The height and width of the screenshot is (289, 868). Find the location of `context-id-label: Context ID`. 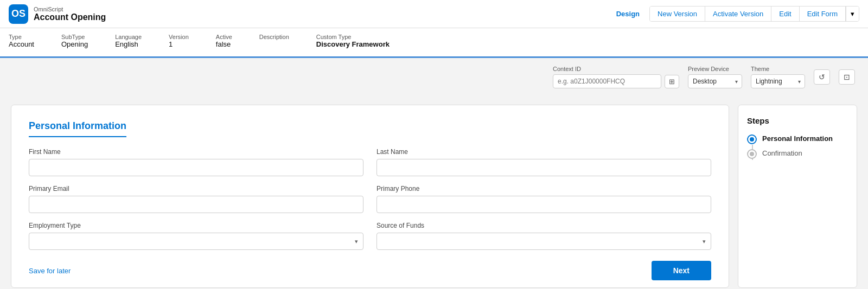

context-id-label: Context ID is located at coordinates (616, 69).